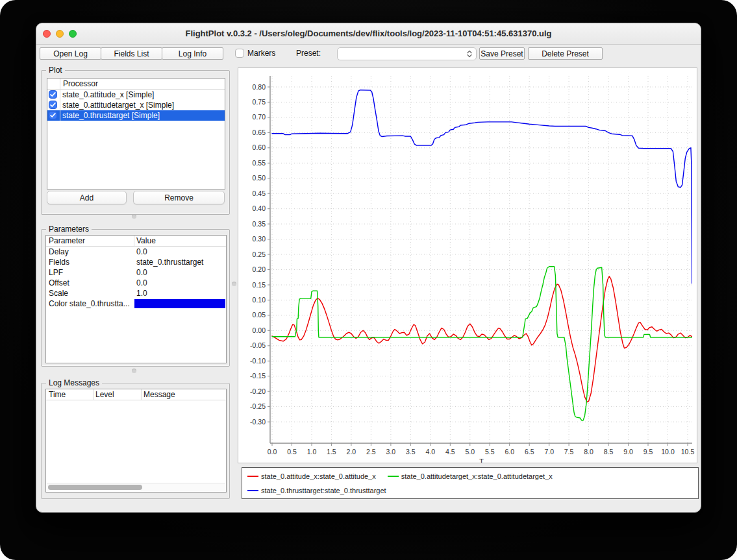 Image resolution: width=737 pixels, height=560 pixels. What do you see at coordinates (565, 53) in the screenshot?
I see `delete-preset-button: Delete Preset` at bounding box center [565, 53].